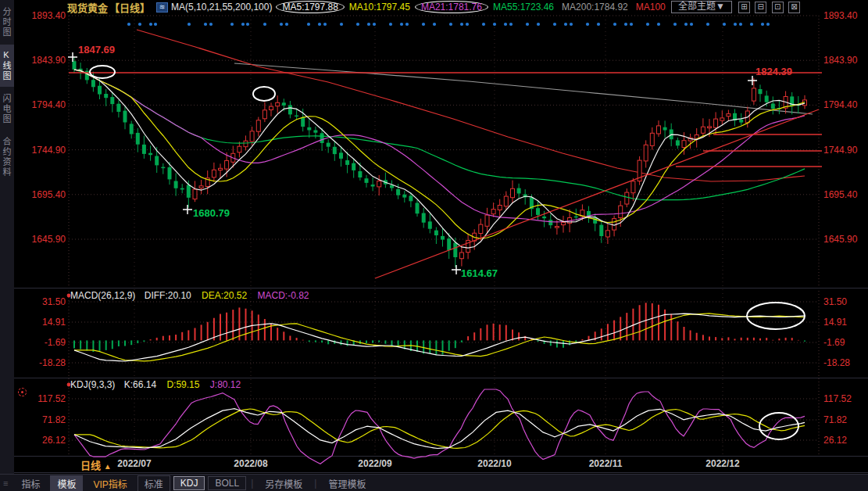 The width and height of the screenshot is (868, 491). Describe the element at coordinates (130, 8) in the screenshot. I see `period-label: 【日线】` at that location.